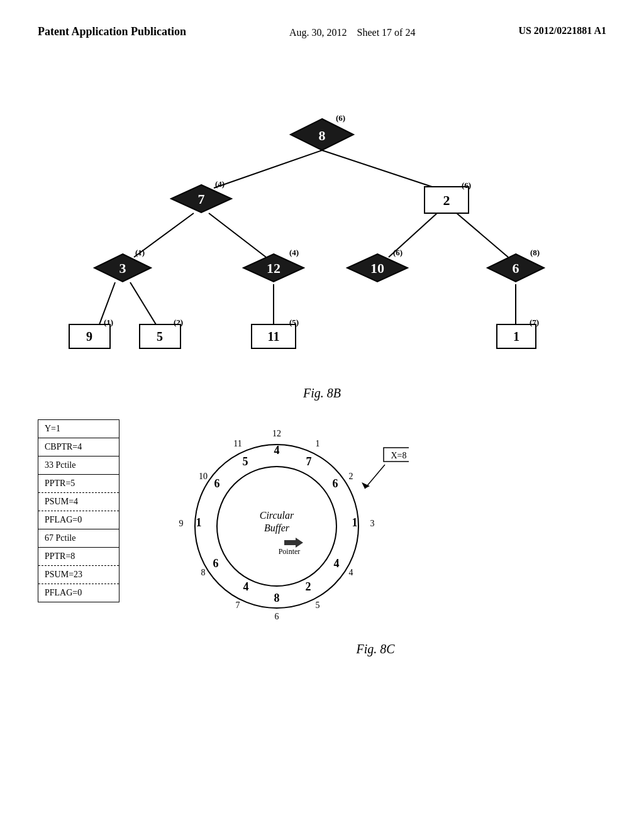 The width and height of the screenshot is (644, 830). What do you see at coordinates (79, 448) in the screenshot?
I see `cbptr-row: CBPTR=4` at bounding box center [79, 448].